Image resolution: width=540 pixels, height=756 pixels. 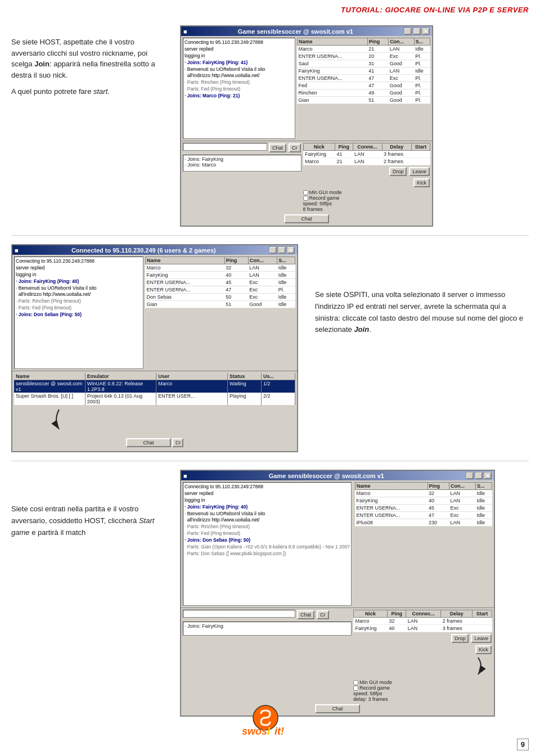 What do you see at coordinates (267, 626) in the screenshot?
I see `s3-chat-log-line: · Joins: FairyKing` at bounding box center [267, 626].